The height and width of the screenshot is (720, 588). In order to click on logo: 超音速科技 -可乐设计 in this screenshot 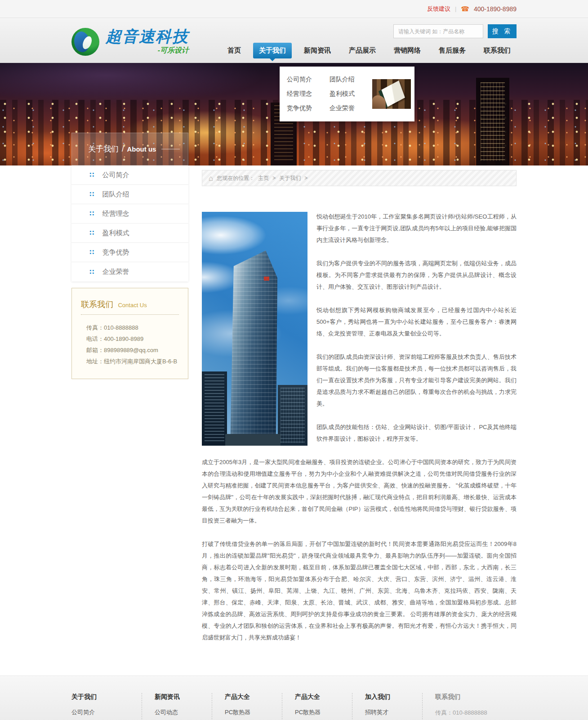, I will do `click(130, 40)`.